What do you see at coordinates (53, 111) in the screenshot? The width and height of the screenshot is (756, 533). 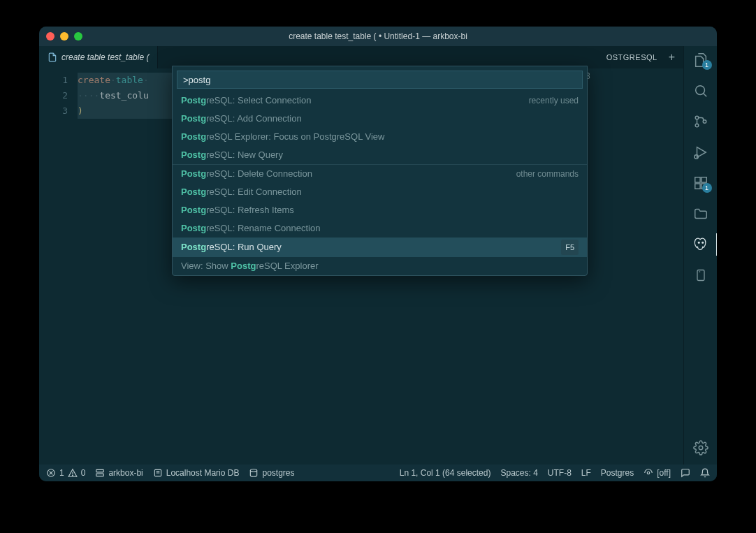 I see `line-number: 3` at bounding box center [53, 111].